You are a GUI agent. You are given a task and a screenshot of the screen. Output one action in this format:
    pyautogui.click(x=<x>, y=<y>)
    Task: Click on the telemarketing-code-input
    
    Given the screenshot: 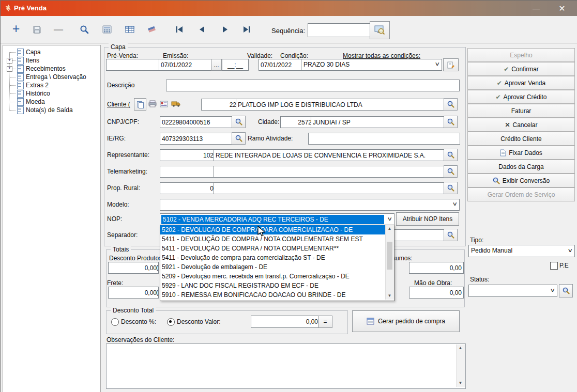 What is the action you would take?
    pyautogui.click(x=188, y=171)
    